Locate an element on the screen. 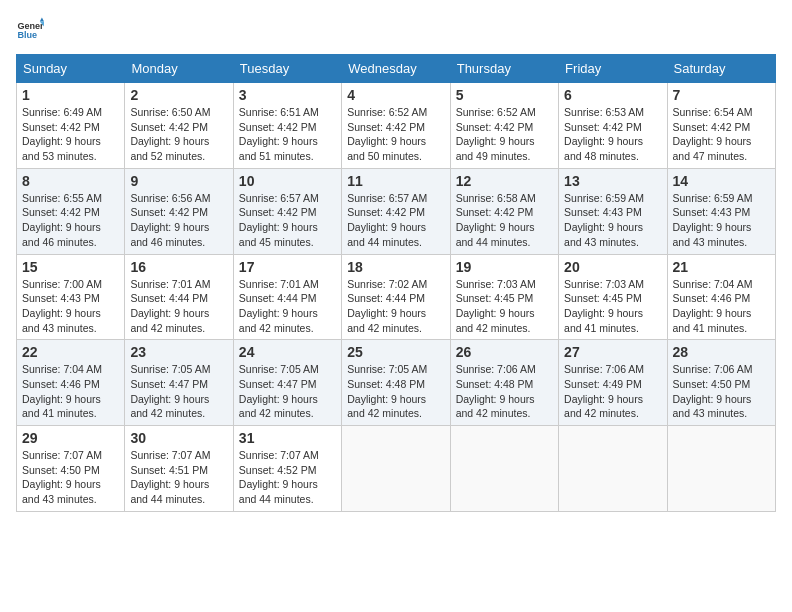 Image resolution: width=792 pixels, height=612 pixels. day-info: Sunrise: 6:57 AMSunset: 4:42 PMDaylight:… is located at coordinates (288, 220).